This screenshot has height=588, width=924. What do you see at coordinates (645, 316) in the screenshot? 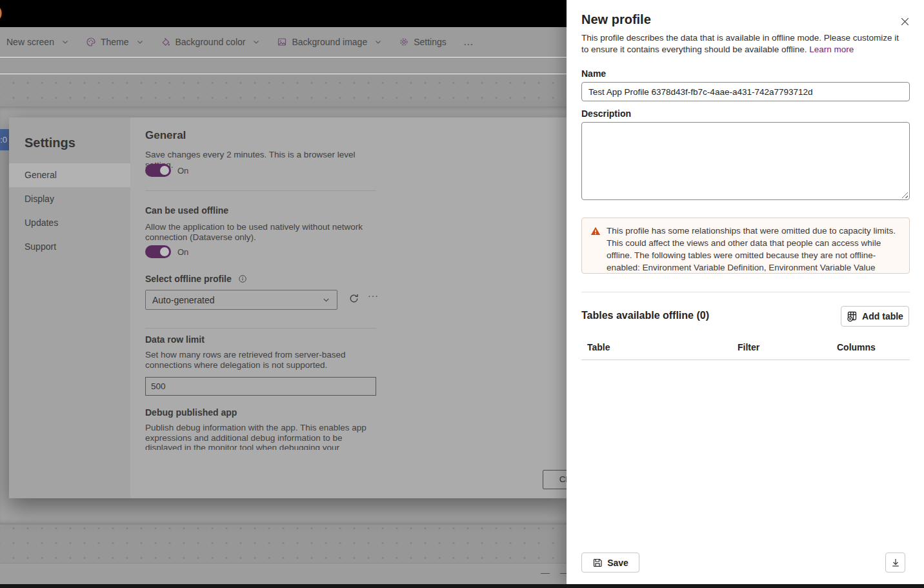
I see `tables-available-heading: Tables available offline (0)` at bounding box center [645, 316].